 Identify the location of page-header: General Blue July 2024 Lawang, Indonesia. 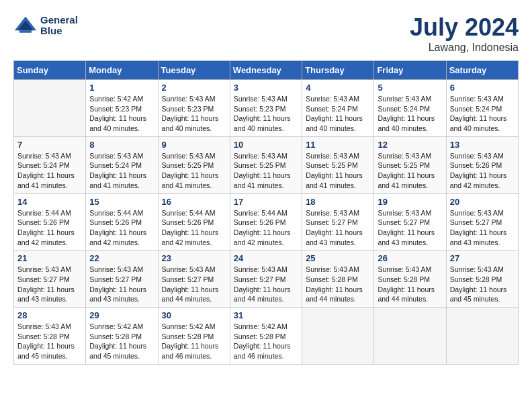
(266, 34).